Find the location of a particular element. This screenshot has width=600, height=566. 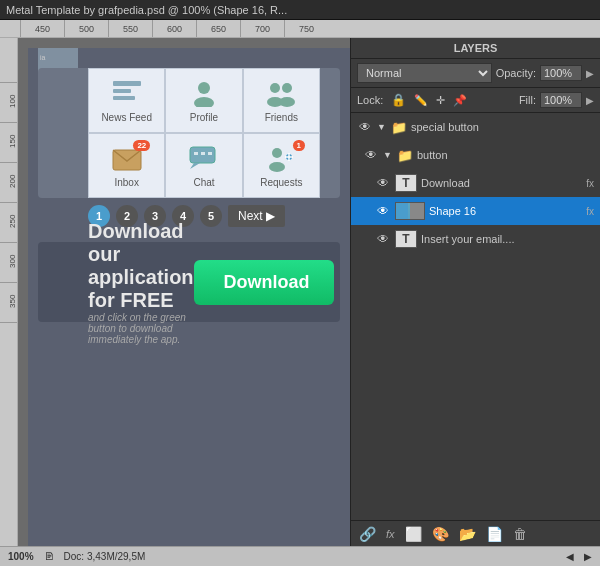

v-ruler-mark: 100 is located at coordinates (8, 103).